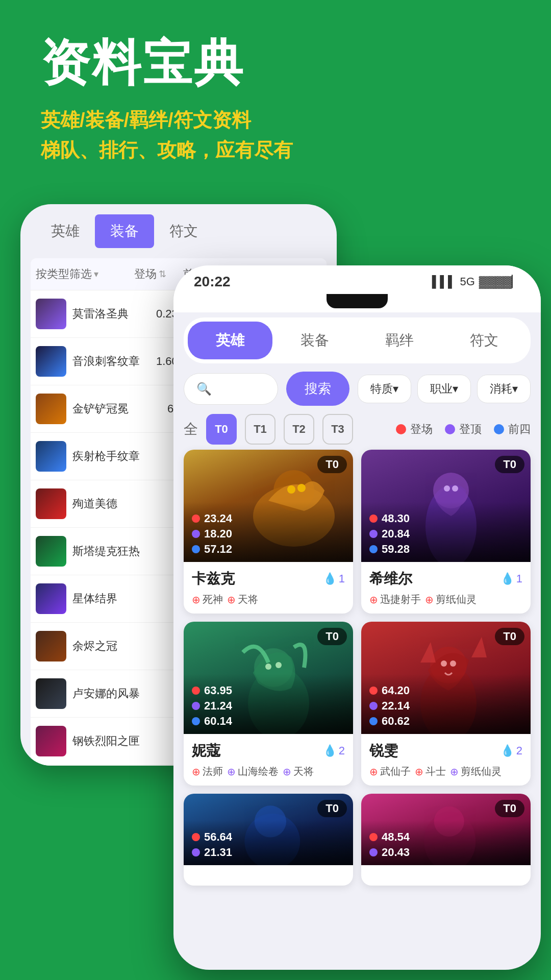  What do you see at coordinates (212, 282) in the screenshot?
I see `status-time: 20:22` at bounding box center [212, 282].